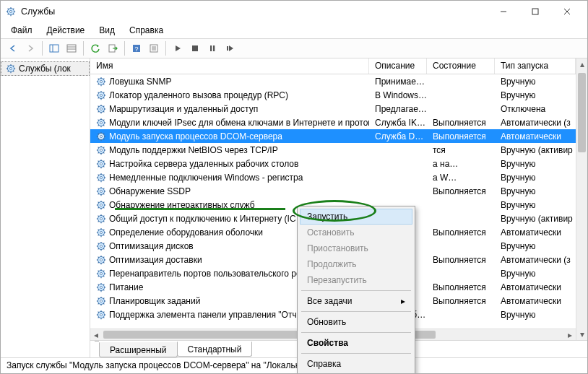  Describe the element at coordinates (398, 108) in the screenshot. I see `service-desc: Предлагае…` at that location.